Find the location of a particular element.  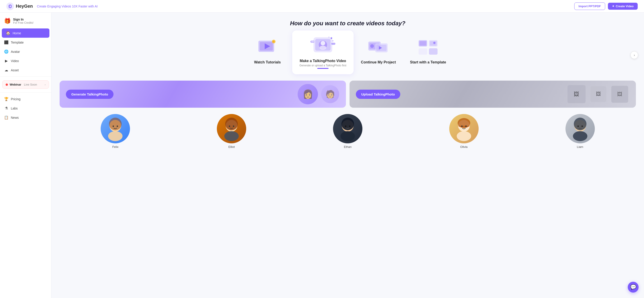

card-continue: Continue My Project is located at coordinates (378, 51).